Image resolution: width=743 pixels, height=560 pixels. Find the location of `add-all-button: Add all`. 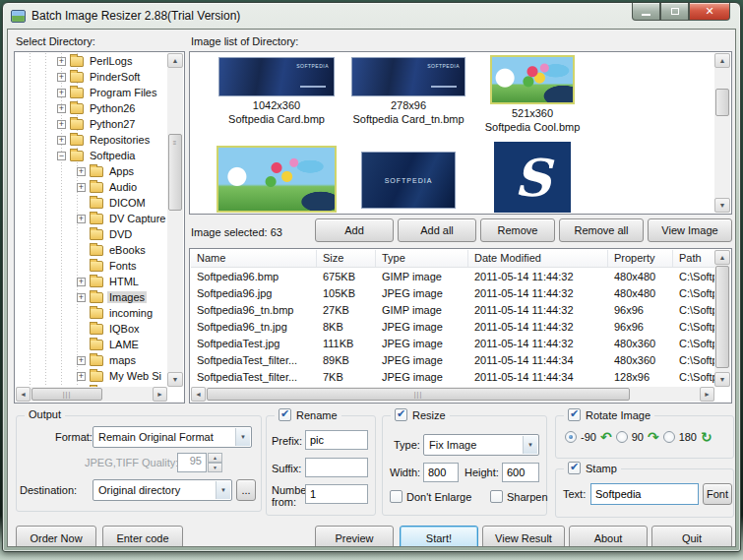

add-all-button: Add all is located at coordinates (437, 230).